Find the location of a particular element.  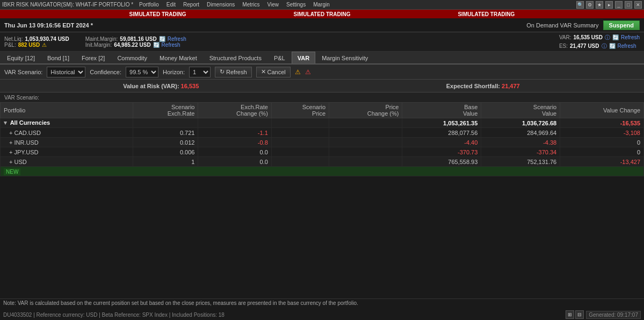

cell-exchrate-change is located at coordinates (235, 123).